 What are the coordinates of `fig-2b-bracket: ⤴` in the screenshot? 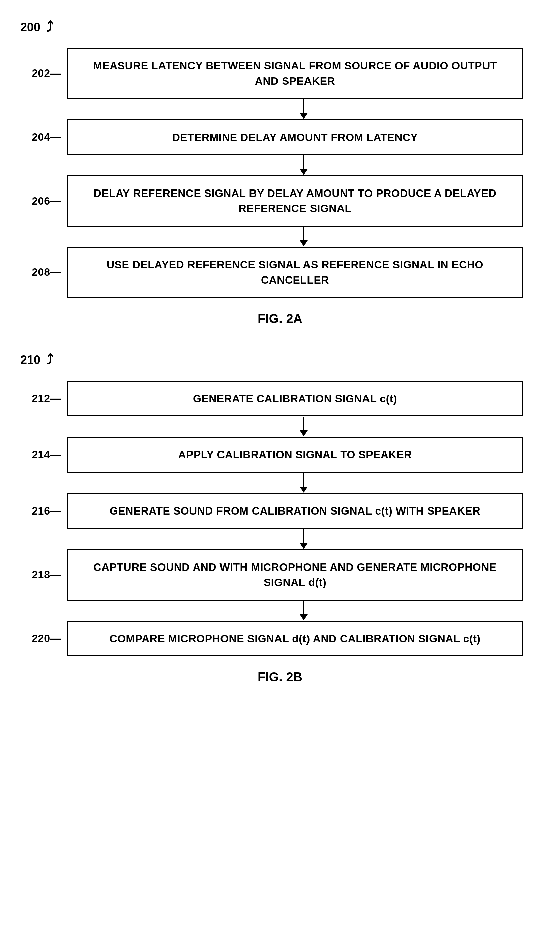 It's located at (48, 360).